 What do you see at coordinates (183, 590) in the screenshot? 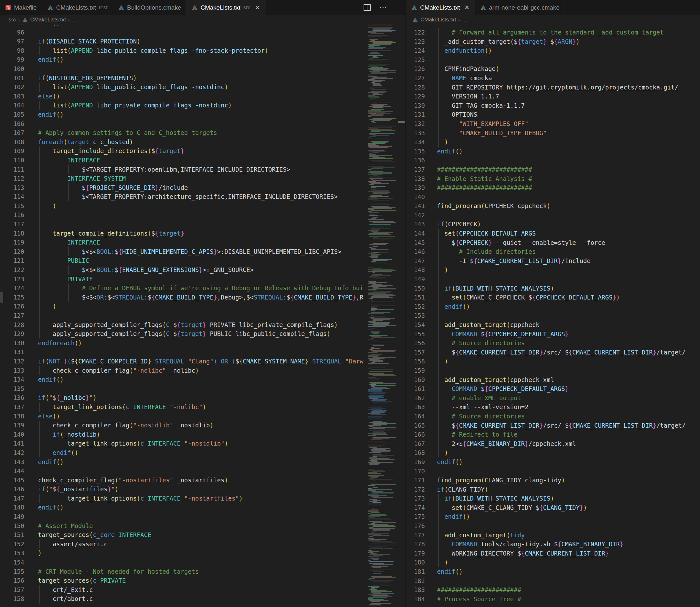
I see `code-line-157: 157 crt/_Exit.c` at bounding box center [183, 590].